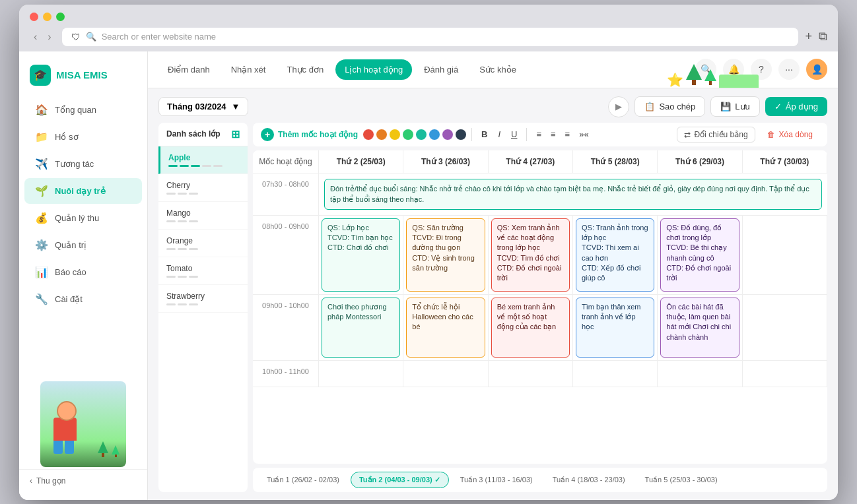 Image resolution: width=857 pixels, height=504 pixels. What do you see at coordinates (589, 480) in the screenshot?
I see `week-tab-4: Tuần 4 (18/03 - 23/03)` at bounding box center [589, 480].